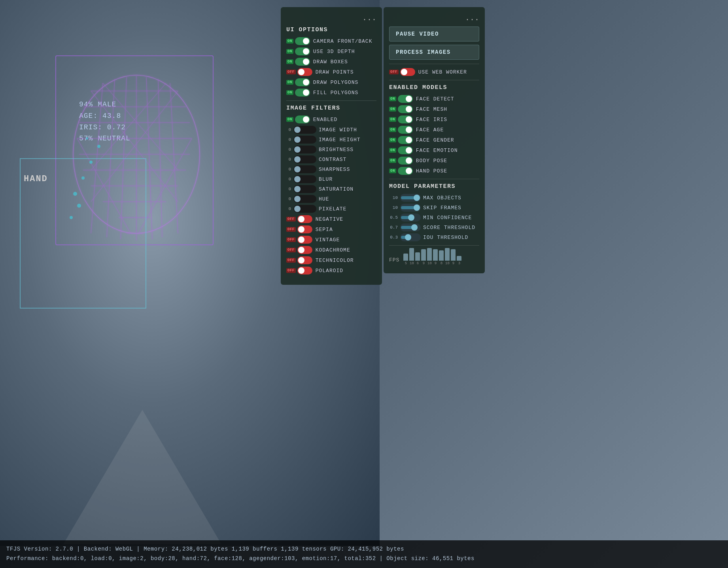  I want to click on draw-points-track, so click(305, 72).